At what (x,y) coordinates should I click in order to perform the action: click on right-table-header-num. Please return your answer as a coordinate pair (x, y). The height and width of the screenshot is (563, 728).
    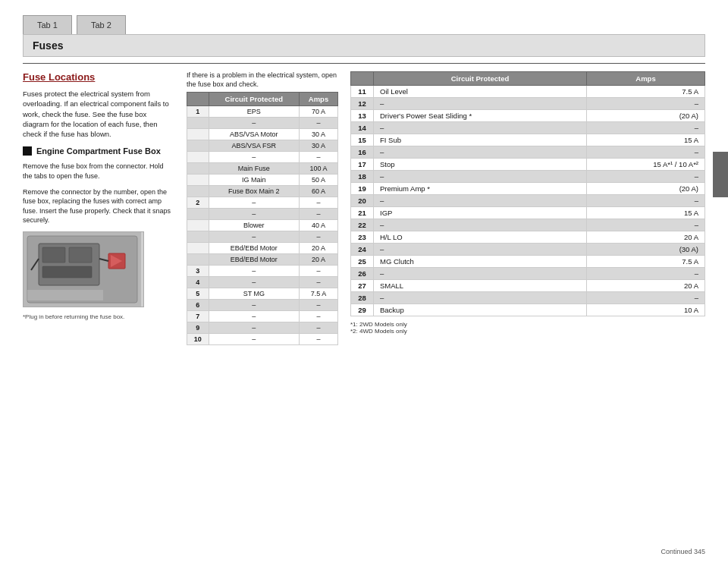
    Looking at the image, I should click on (362, 79).